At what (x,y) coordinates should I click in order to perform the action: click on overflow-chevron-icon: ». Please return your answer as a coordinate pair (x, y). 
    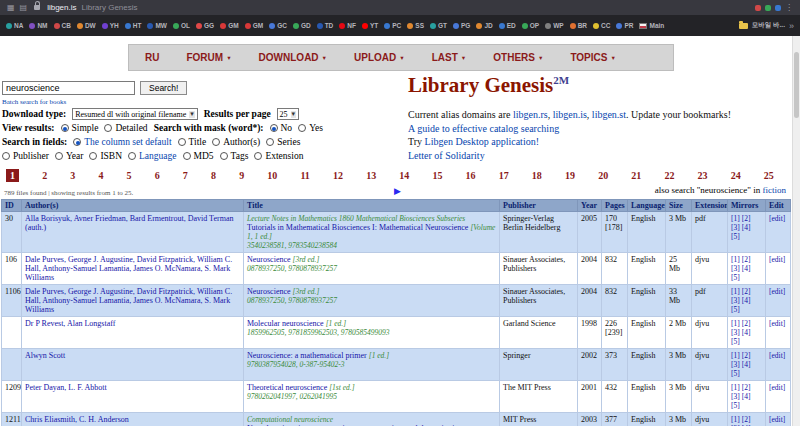
    Looking at the image, I should click on (792, 26).